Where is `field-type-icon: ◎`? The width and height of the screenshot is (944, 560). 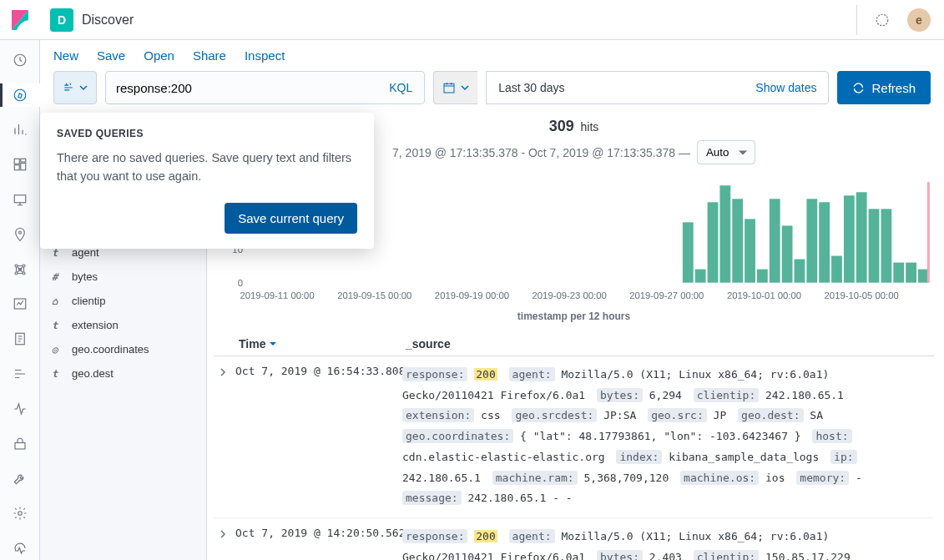
field-type-icon: ◎ is located at coordinates (58, 350).